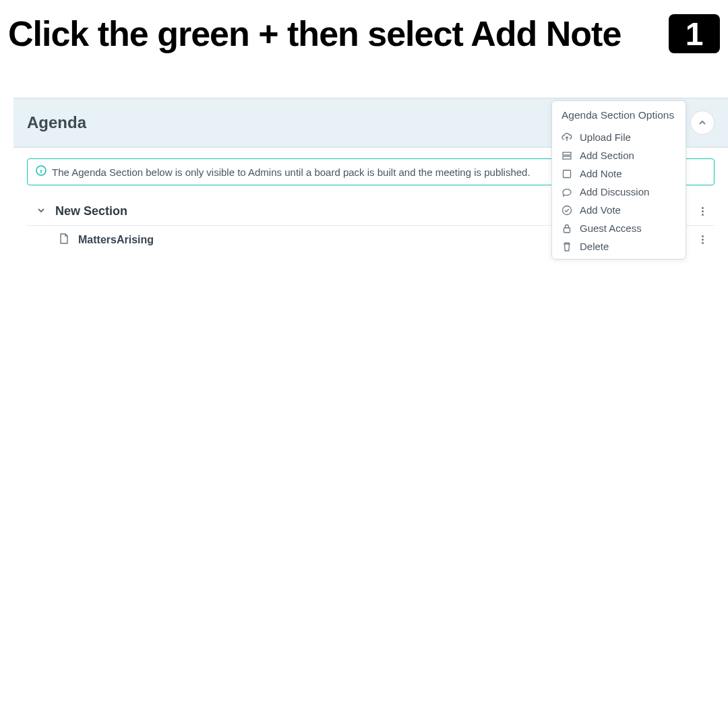  Describe the element at coordinates (607, 155) in the screenshot. I see `menu-label: Add Section` at that location.